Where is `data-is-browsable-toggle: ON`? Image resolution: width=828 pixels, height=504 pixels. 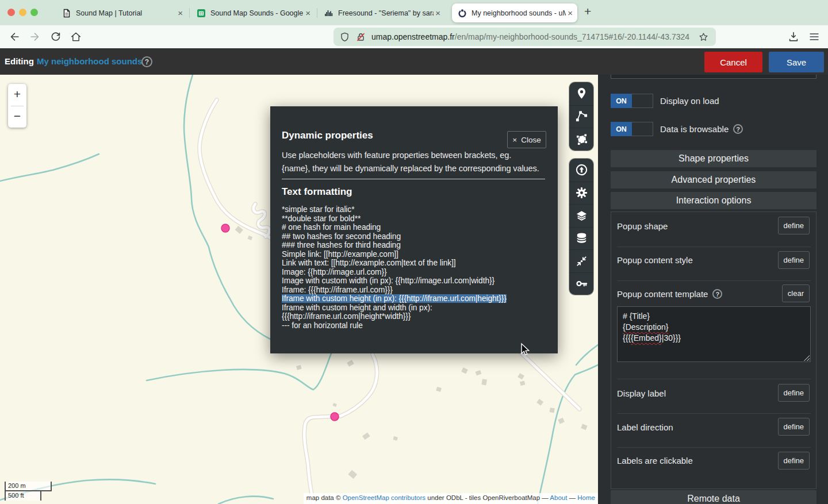 data-is-browsable-toggle: ON is located at coordinates (632, 129).